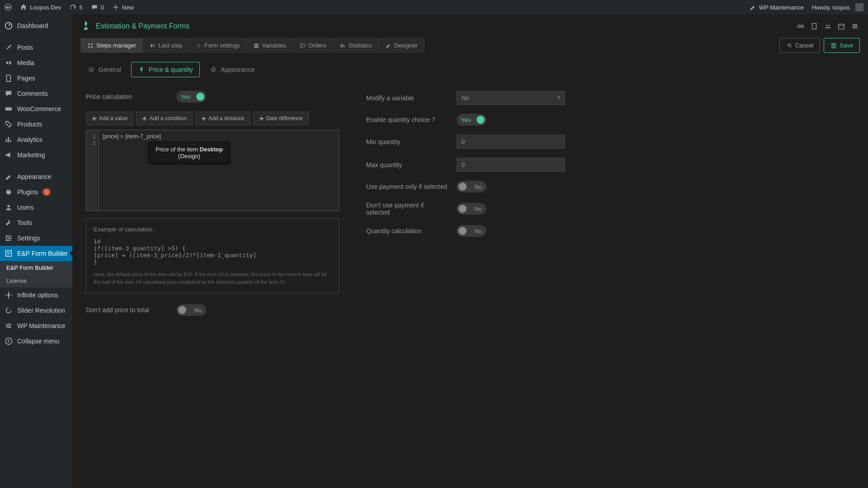  Describe the element at coordinates (98, 7) in the screenshot. I see `comments-link: 0` at that location.